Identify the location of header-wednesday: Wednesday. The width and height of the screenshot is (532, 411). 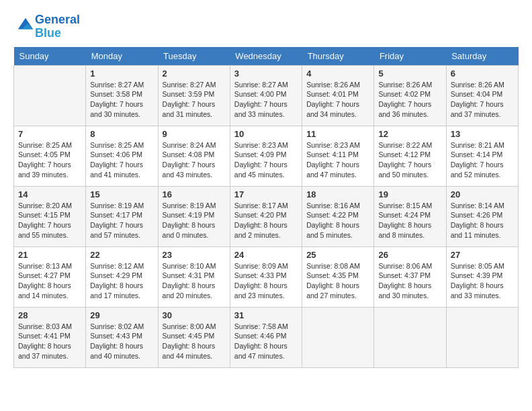
(266, 56).